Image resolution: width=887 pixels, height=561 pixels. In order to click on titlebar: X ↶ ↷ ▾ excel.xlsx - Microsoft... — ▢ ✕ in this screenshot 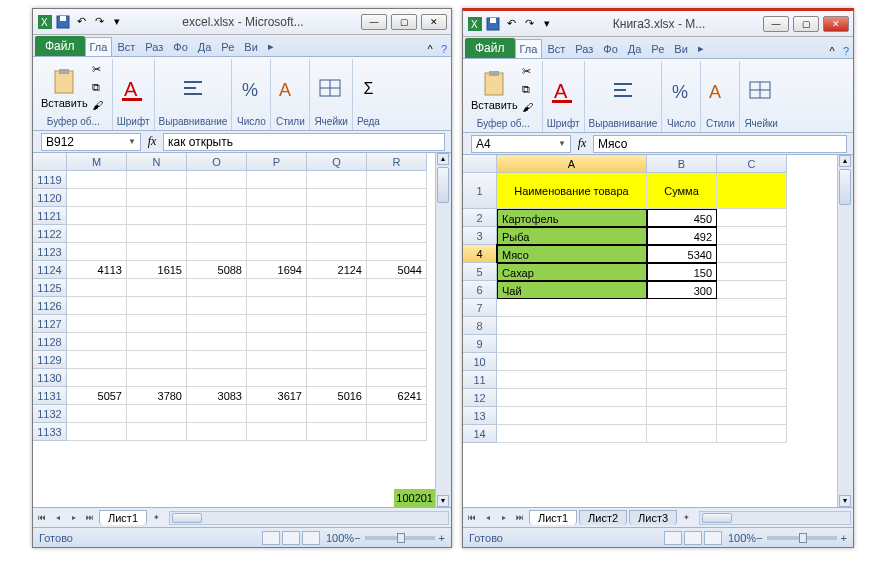, I will do `click(242, 22)`.